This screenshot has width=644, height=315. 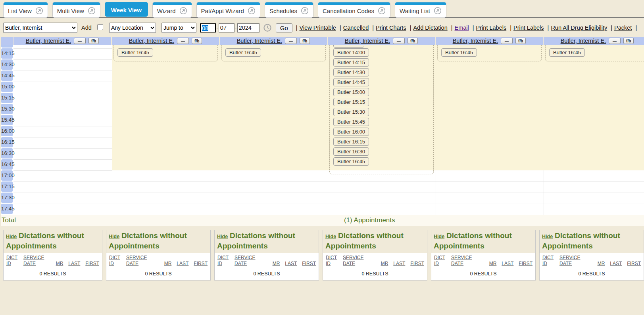 I want to click on appointment-slot-chip: Butler 14:00, so click(x=351, y=52).